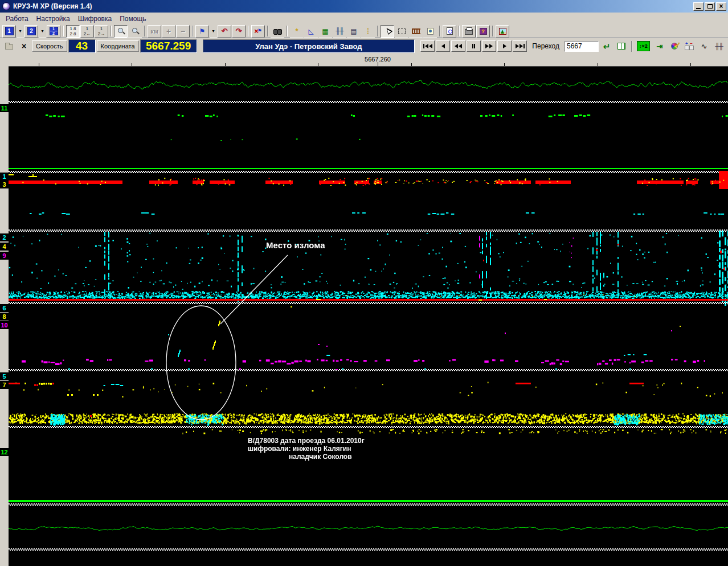 Image resolution: width=728 pixels, height=566 pixels. Describe the element at coordinates (505, 46) in the screenshot. I see `step-forward-button` at that location.